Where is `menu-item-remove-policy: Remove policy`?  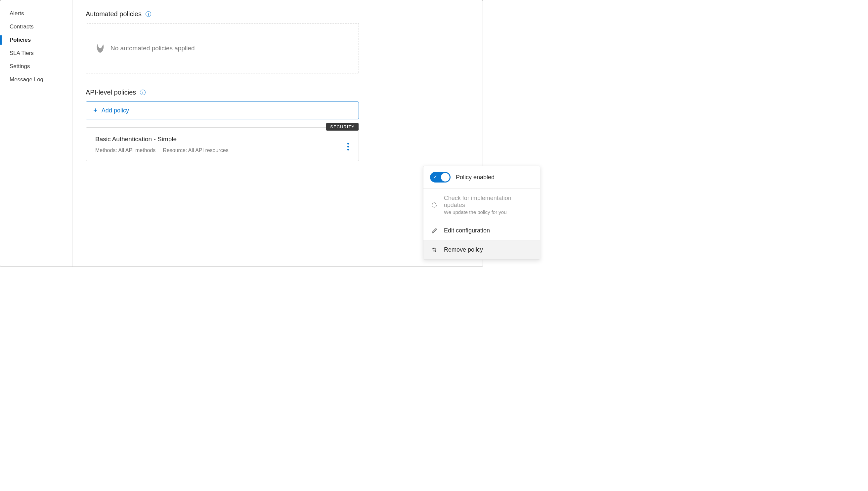
menu-item-remove-policy: Remove policy is located at coordinates (482, 250).